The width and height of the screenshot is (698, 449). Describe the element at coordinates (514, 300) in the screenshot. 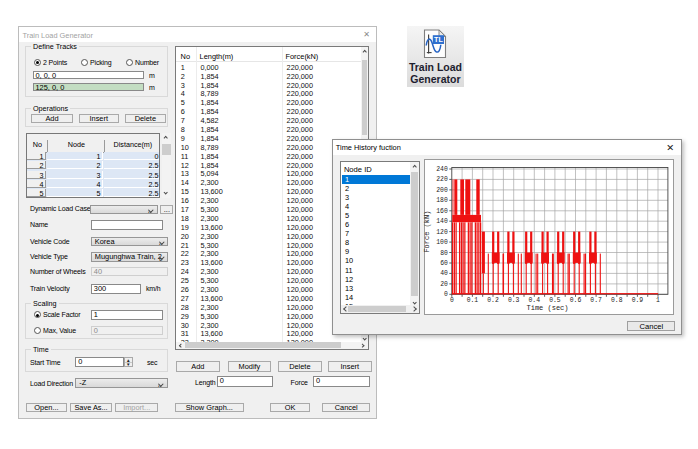

I see `svg-text: 0.3` at that location.